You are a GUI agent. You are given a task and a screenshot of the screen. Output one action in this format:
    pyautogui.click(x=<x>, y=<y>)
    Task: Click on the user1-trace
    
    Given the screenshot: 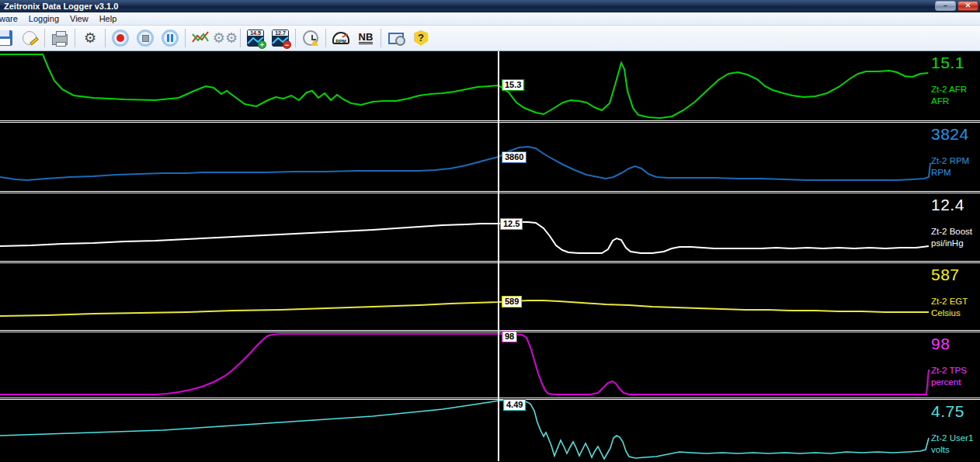 What is the action you would take?
    pyautogui.click(x=464, y=429)
    